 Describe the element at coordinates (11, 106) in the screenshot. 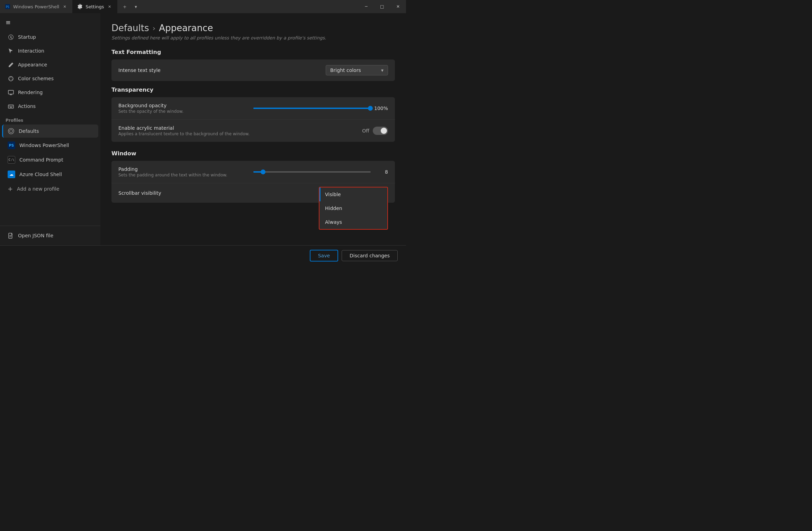

I see `keyboard-icon` at that location.